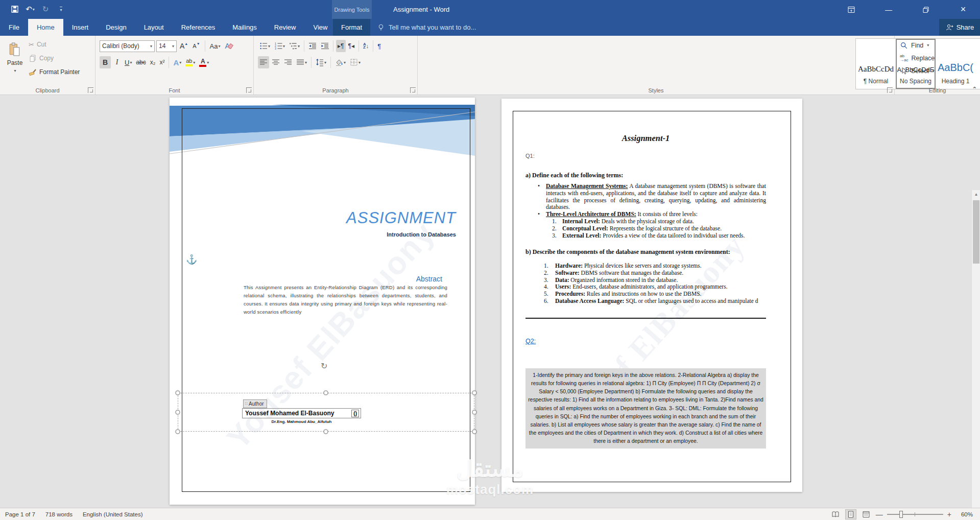 This screenshot has height=520, width=980. Describe the element at coordinates (429, 279) in the screenshot. I see `abstract-heading: Abstract` at that location.